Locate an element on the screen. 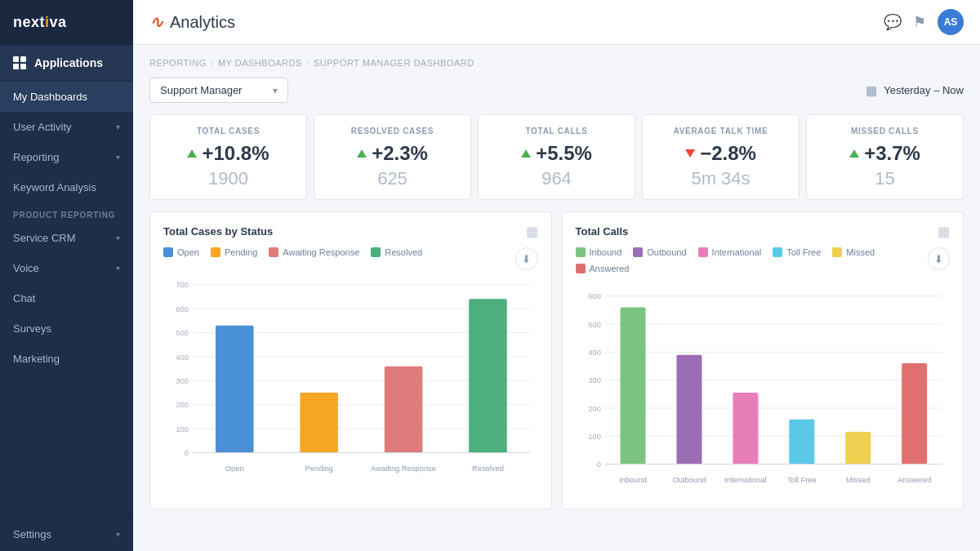 Image resolution: width=980 pixels, height=551 pixels. svg-text: International is located at coordinates (745, 480).